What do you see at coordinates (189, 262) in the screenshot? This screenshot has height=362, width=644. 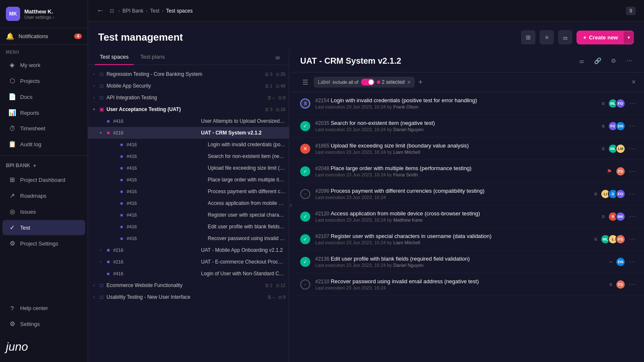 I see `tree-item-uat-ecommerce: › ■ #216 UAT - E-commerce Checkout Proce…` at bounding box center [189, 262].